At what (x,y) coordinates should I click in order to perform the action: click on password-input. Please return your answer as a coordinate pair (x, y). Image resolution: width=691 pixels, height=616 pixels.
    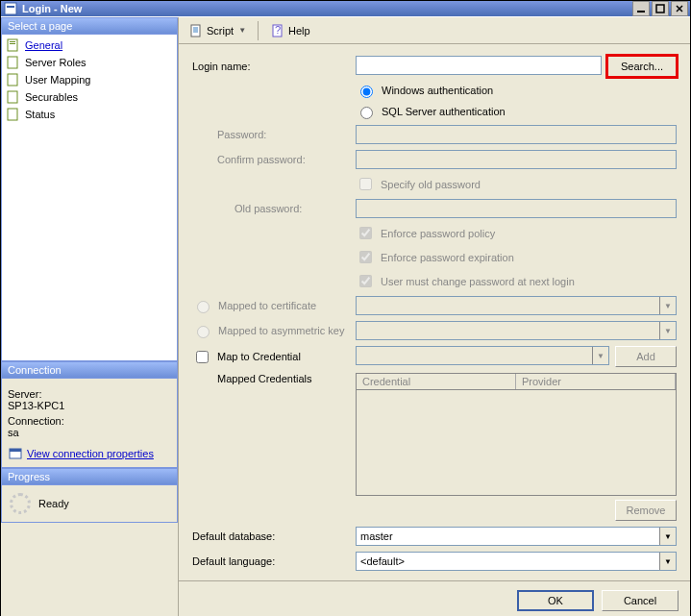
    Looking at the image, I should click on (516, 135).